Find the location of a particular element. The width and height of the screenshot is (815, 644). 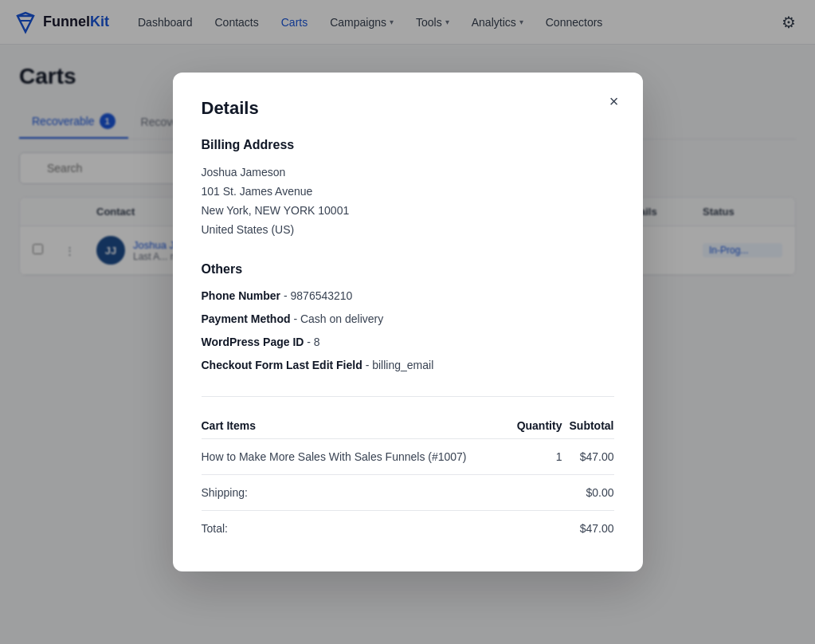

billing-address1: 101 St. James Avenue is located at coordinates (408, 192).